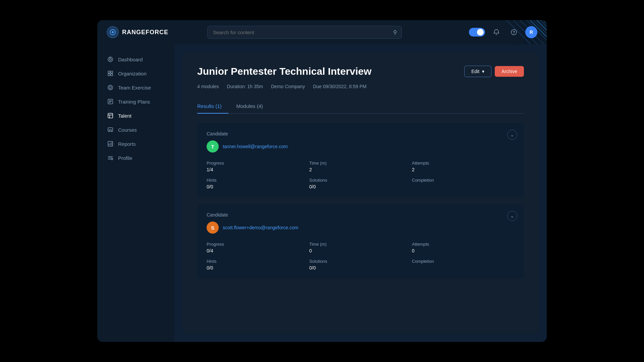 The width and height of the screenshot is (644, 362). I want to click on c2-solutions-label: Solutions, so click(361, 261).